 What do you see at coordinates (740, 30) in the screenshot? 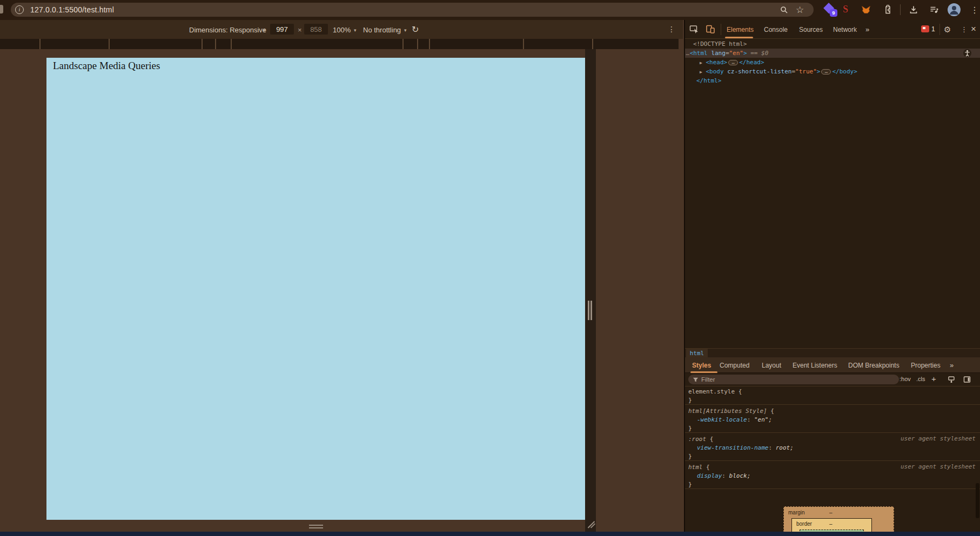
I see `tab-elements: Elements` at bounding box center [740, 30].